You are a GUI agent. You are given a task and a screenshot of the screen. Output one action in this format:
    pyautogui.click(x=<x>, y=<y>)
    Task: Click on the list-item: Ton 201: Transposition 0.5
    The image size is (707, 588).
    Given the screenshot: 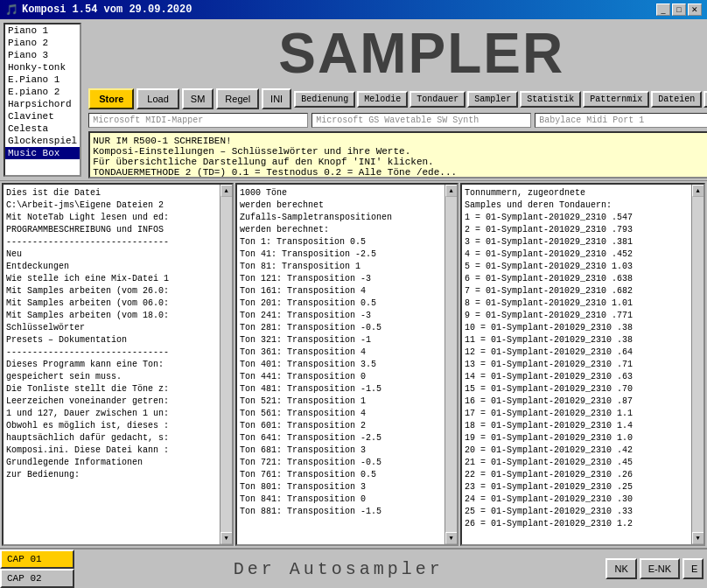 What is the action you would take?
    pyautogui.click(x=341, y=304)
    